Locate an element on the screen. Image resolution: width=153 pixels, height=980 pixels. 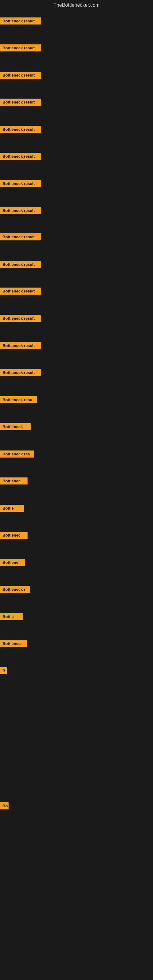
bottleneck-result-item: Bottleneck r is located at coordinates (15, 589).